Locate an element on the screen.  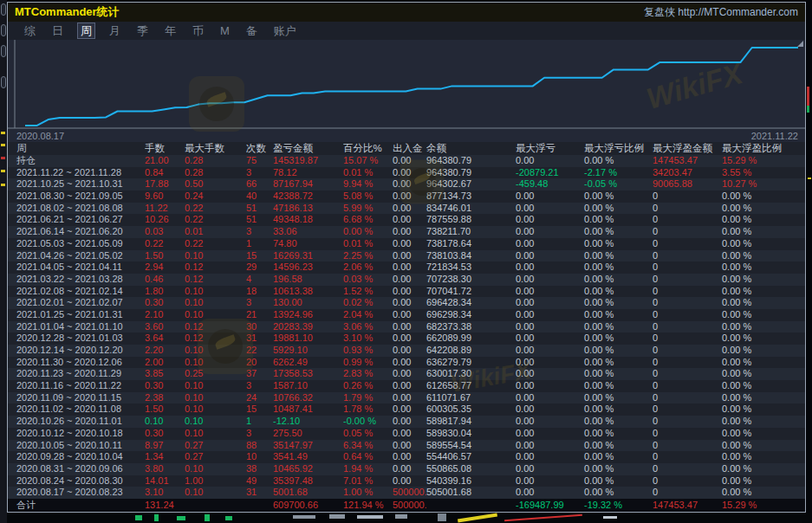
menu-item-账户: 账户 is located at coordinates (285, 31).